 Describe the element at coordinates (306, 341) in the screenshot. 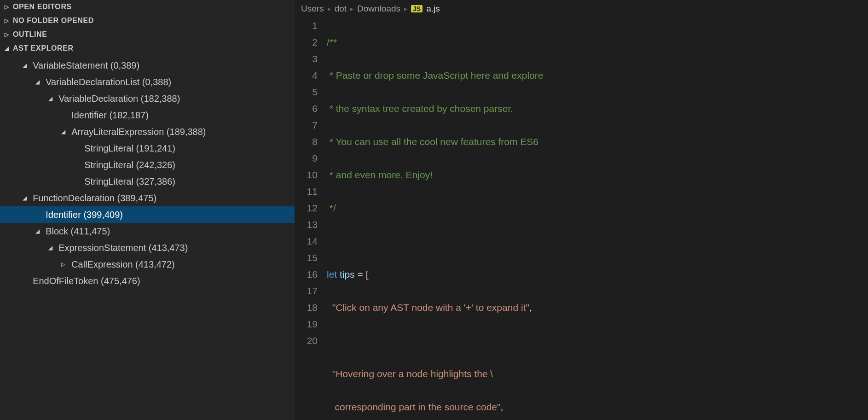

I see `line-number: 20` at that location.